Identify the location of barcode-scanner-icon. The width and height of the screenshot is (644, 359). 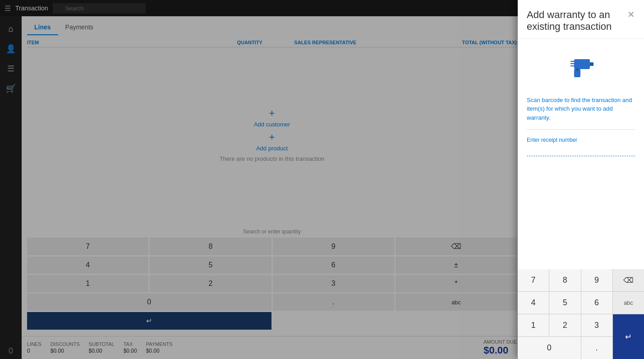
(581, 68).